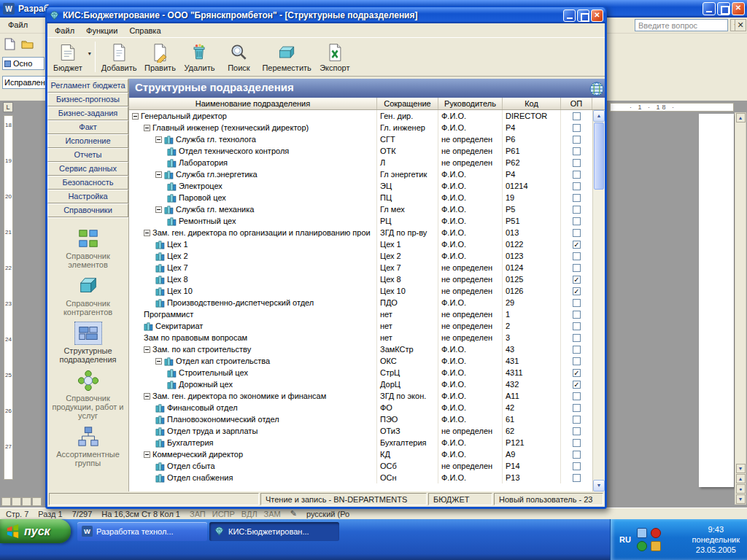  I want to click on sidebar-nav-button: Бизнес-прогнозы, so click(88, 99).